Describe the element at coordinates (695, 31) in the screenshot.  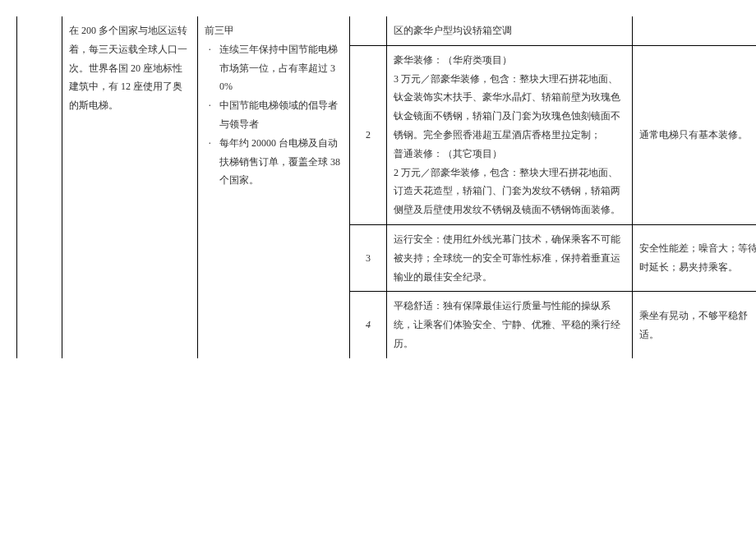
I see `cell-note` at that location.